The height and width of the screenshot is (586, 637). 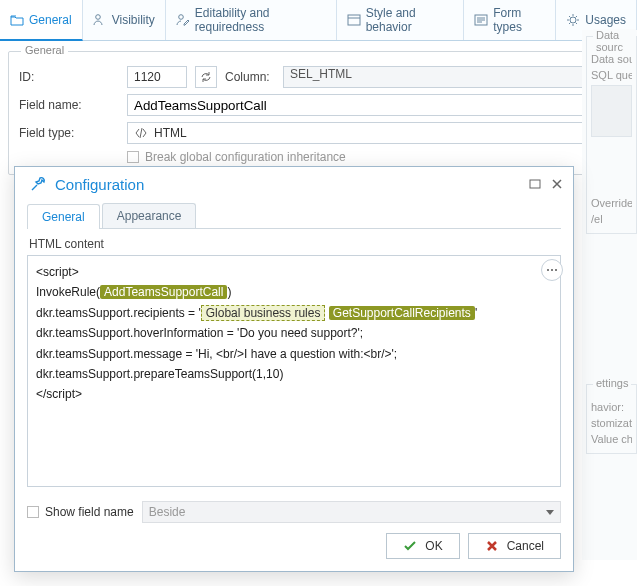 I want to click on style-icon, so click(x=354, y=20).